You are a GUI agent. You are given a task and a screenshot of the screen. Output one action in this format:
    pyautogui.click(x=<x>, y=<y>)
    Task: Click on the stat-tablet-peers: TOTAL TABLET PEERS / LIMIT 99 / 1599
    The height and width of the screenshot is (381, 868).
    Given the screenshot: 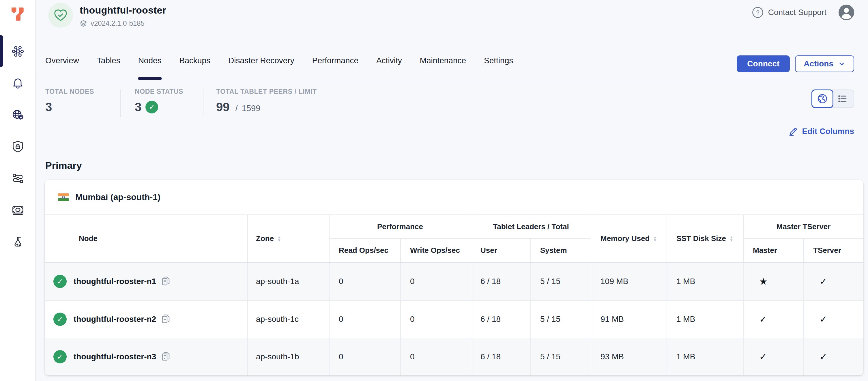 What is the action you would take?
    pyautogui.click(x=260, y=102)
    